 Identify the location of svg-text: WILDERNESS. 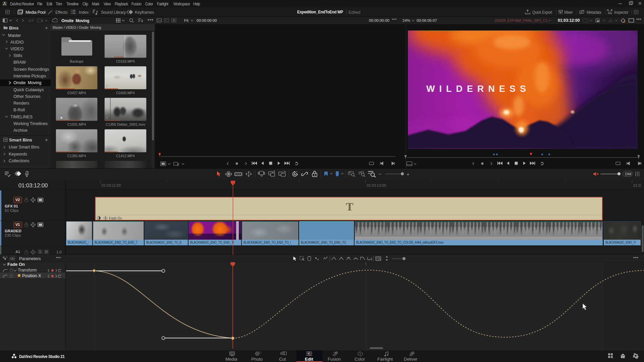
(478, 89).